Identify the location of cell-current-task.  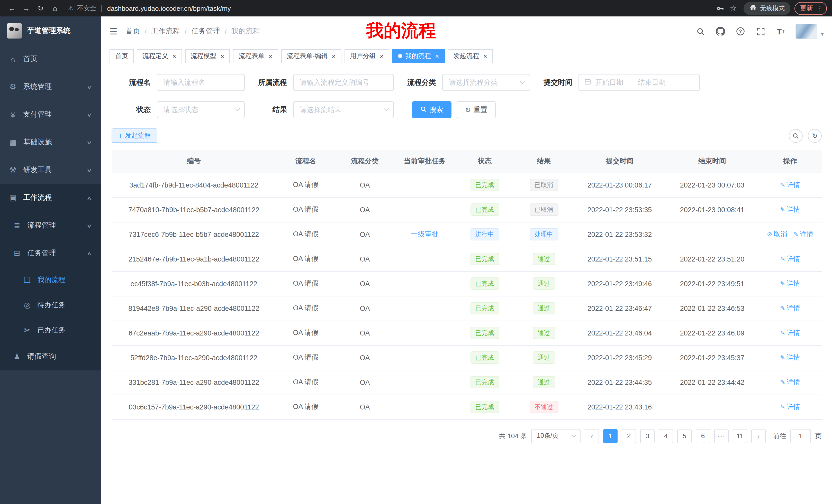
(425, 185).